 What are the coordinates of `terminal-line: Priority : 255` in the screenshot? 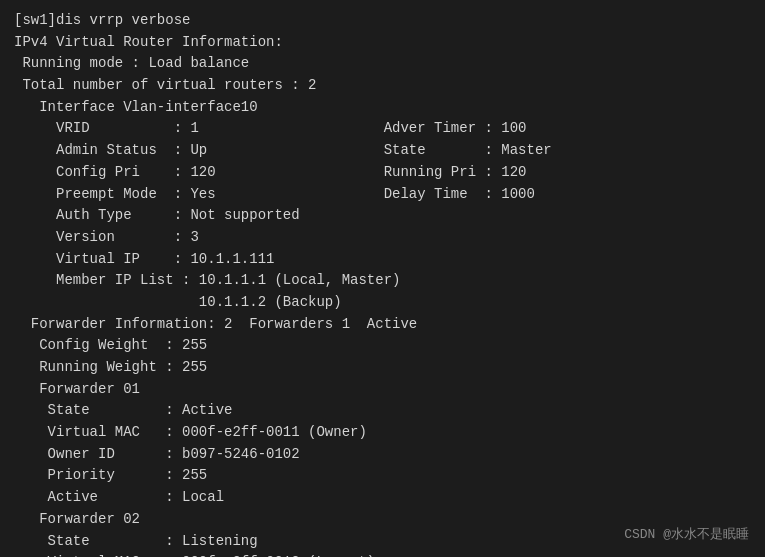 It's located at (382, 476).